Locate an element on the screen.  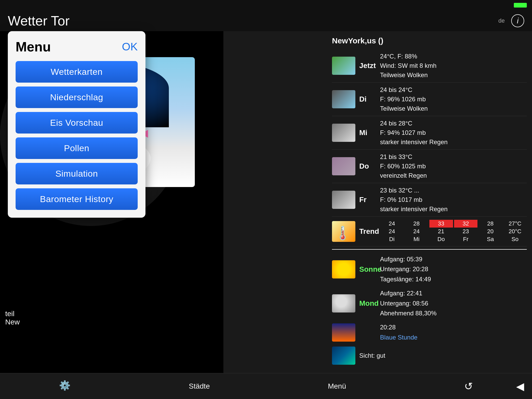
thumb-now is located at coordinates (344, 66).